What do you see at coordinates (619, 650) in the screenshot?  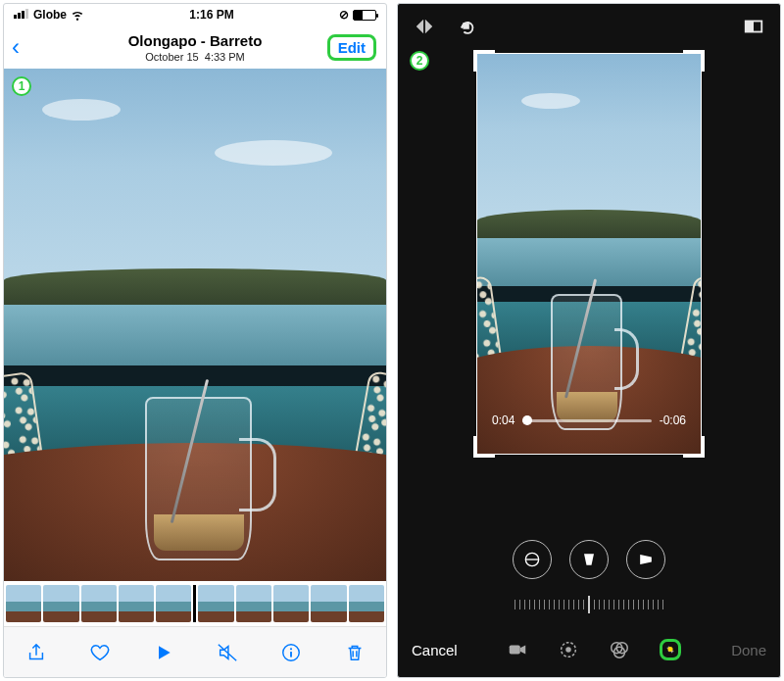 I see `filters-mode-icon` at bounding box center [619, 650].